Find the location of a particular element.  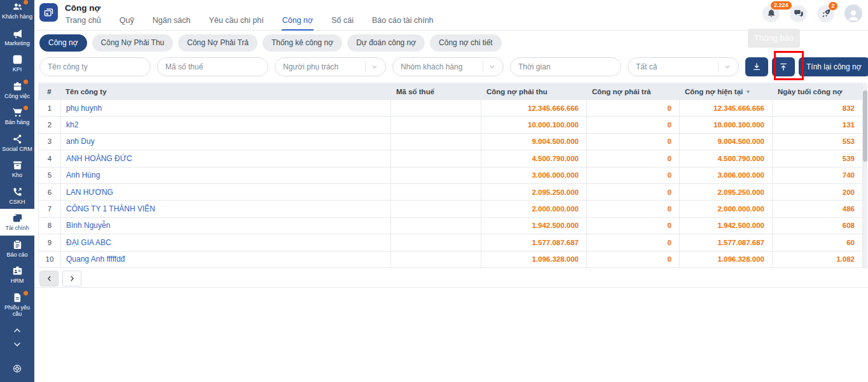

table-row: 6 LAN HƯƠNG 2.095.250.000 0 2.095.250.00… is located at coordinates (451, 192).